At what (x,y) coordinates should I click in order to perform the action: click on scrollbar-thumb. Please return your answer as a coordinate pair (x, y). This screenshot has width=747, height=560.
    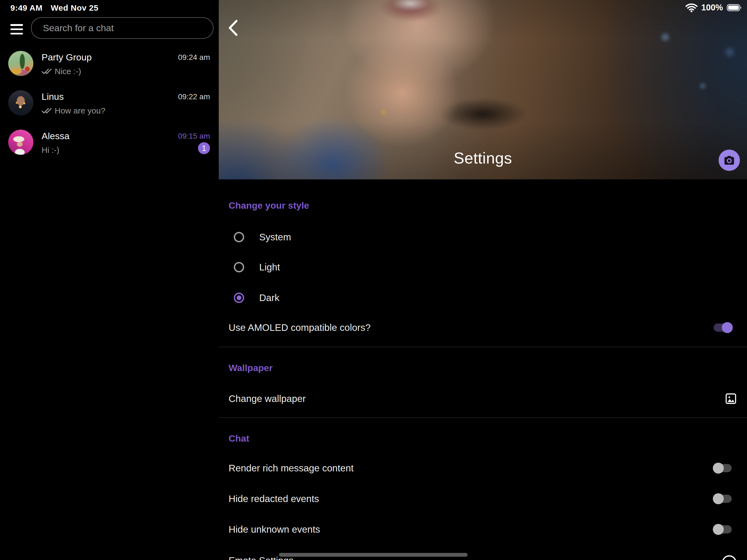
    Looking at the image, I should click on (374, 555).